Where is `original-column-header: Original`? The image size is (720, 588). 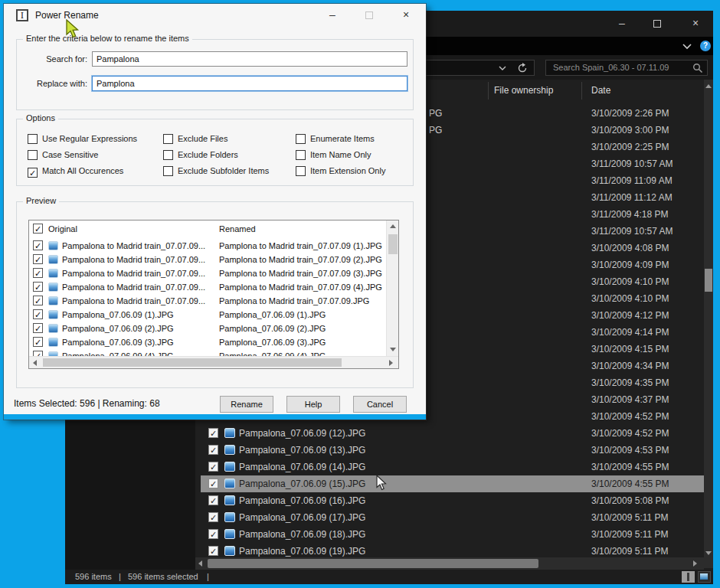 original-column-header: Original is located at coordinates (63, 229).